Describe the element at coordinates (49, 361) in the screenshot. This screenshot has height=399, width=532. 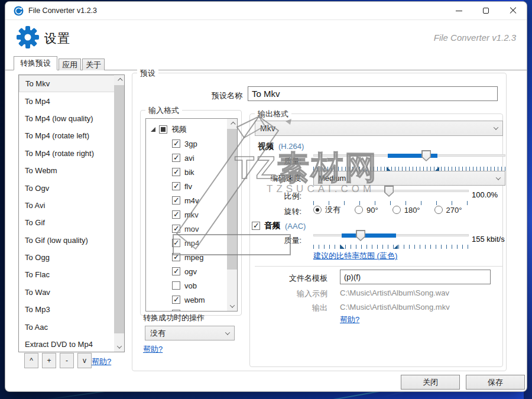
I see `add-preset-button: +` at that location.